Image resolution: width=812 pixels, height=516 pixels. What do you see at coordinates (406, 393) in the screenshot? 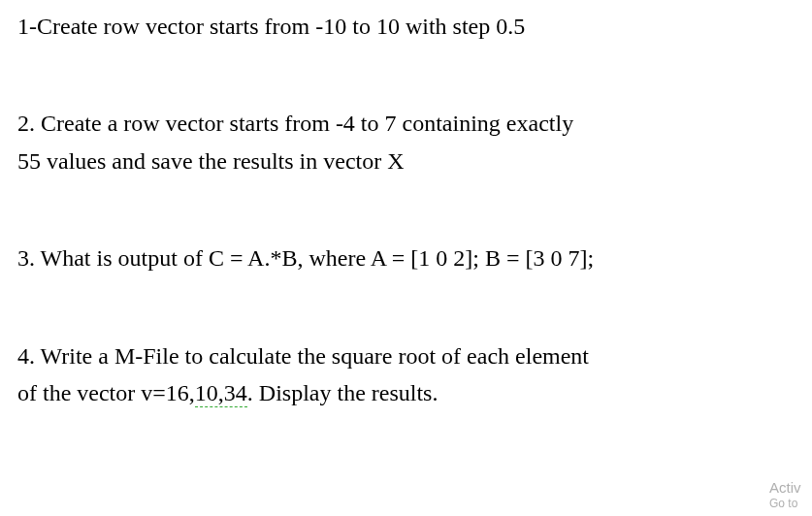
I see `question-4-line-2: of the vector v=16,10,34. Display the re…` at bounding box center [406, 393].